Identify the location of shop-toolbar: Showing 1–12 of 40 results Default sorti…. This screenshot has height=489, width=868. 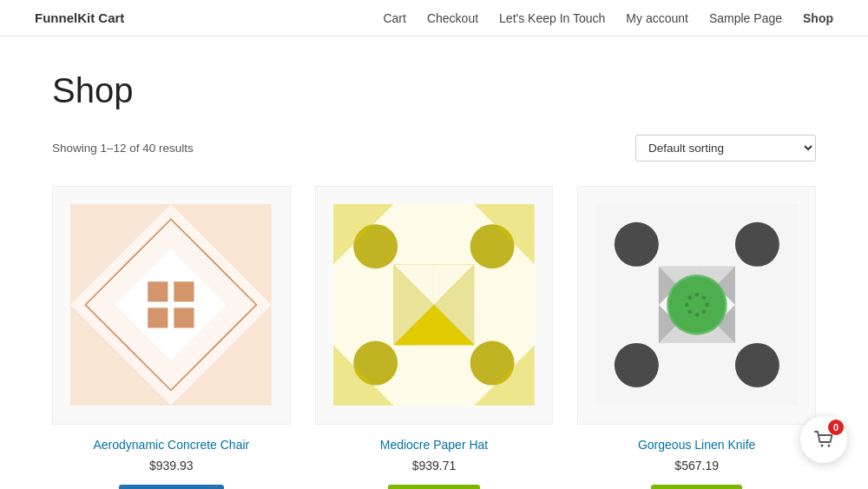
(434, 148).